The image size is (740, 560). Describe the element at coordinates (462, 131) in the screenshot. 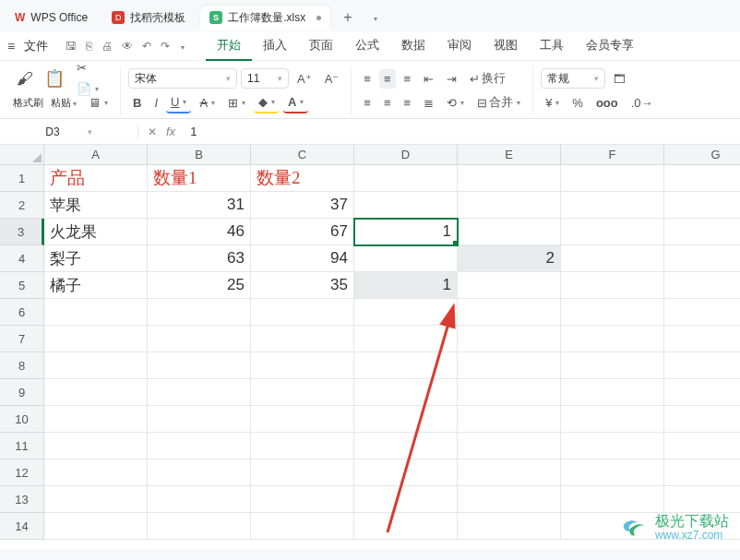

I see `formula-input: 1` at that location.